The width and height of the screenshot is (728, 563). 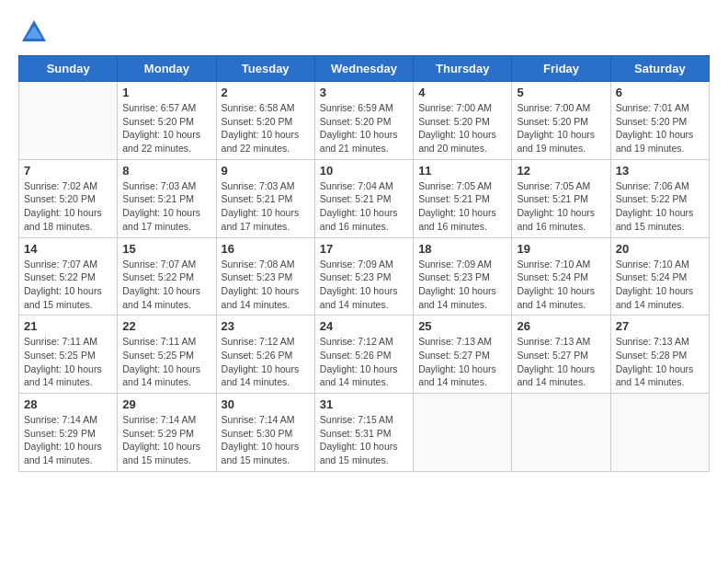 I want to click on day-number: 24, so click(x=364, y=326).